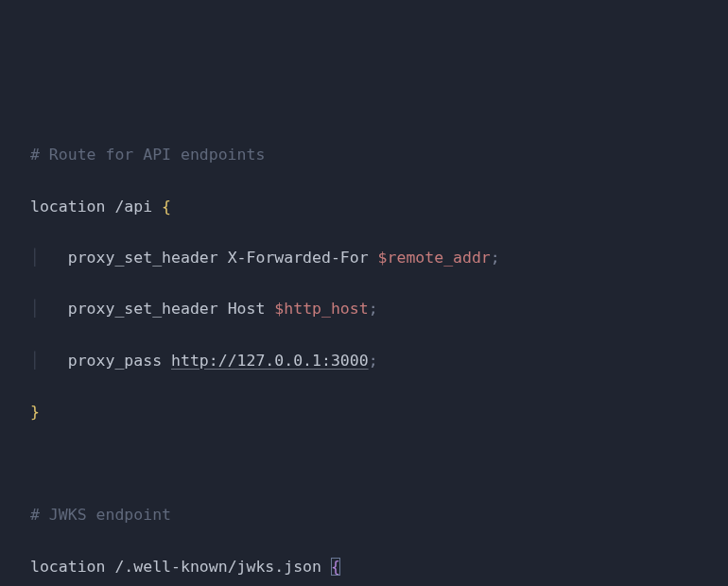 The image size is (728, 586). What do you see at coordinates (336, 567) in the screenshot?
I see `brace-open-matched: {` at bounding box center [336, 567].